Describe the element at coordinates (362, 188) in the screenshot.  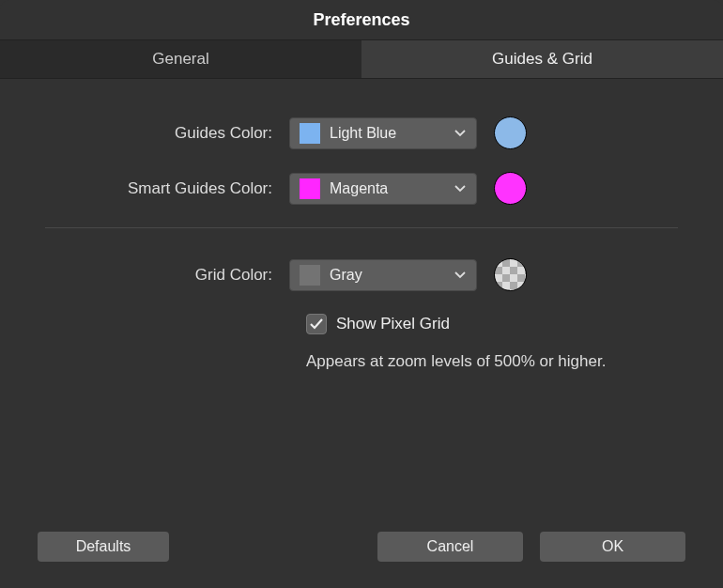
I see `smart-guides-color-row: Smart Guides Color: Magenta` at that location.